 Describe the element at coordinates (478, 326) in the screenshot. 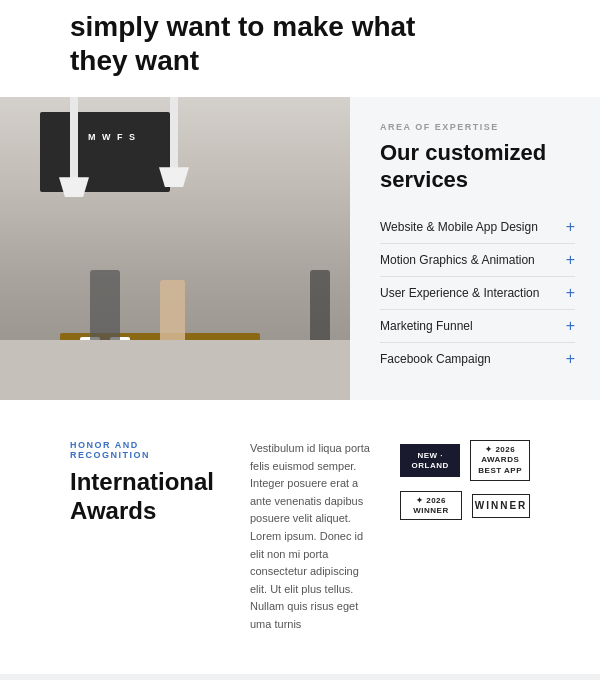

I see `service-item-marketing: Marketing Funnel +` at that location.